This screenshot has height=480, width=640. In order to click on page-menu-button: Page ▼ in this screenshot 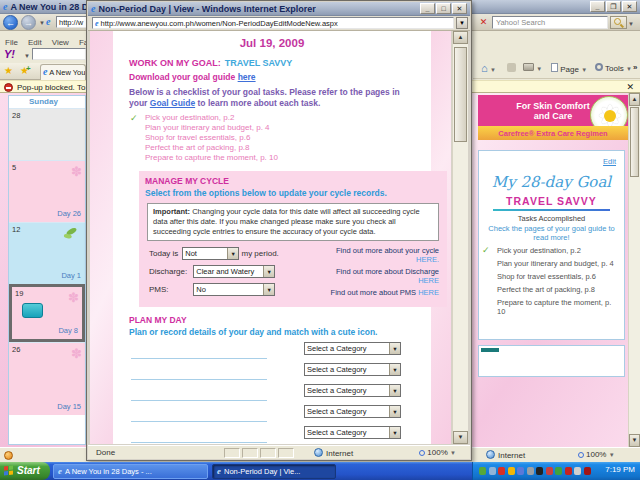, I will do `click(569, 68)`.